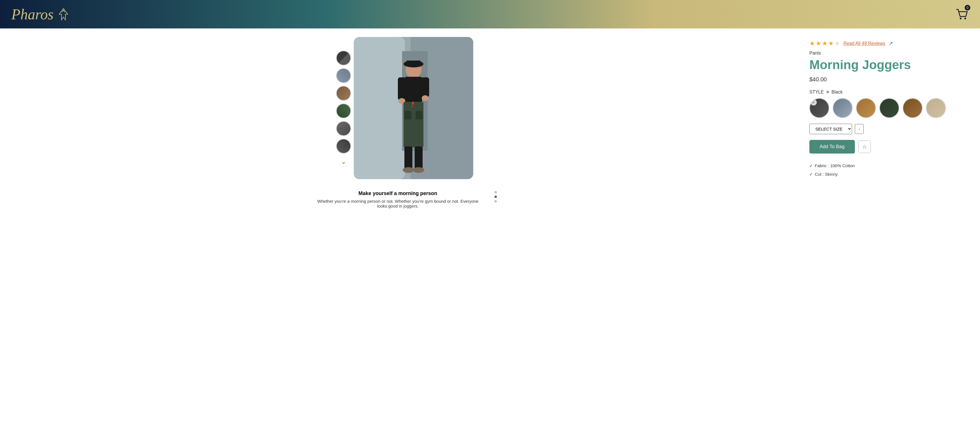 Image resolution: width=980 pixels, height=443 pixels. I want to click on swatch-tan-inner, so click(866, 108).